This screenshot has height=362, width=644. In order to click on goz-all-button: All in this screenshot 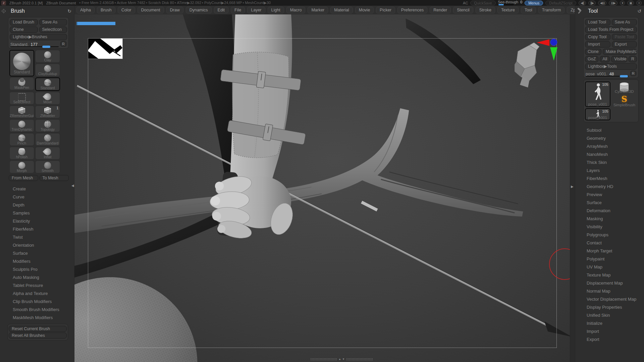, I will do `click(605, 59)`.